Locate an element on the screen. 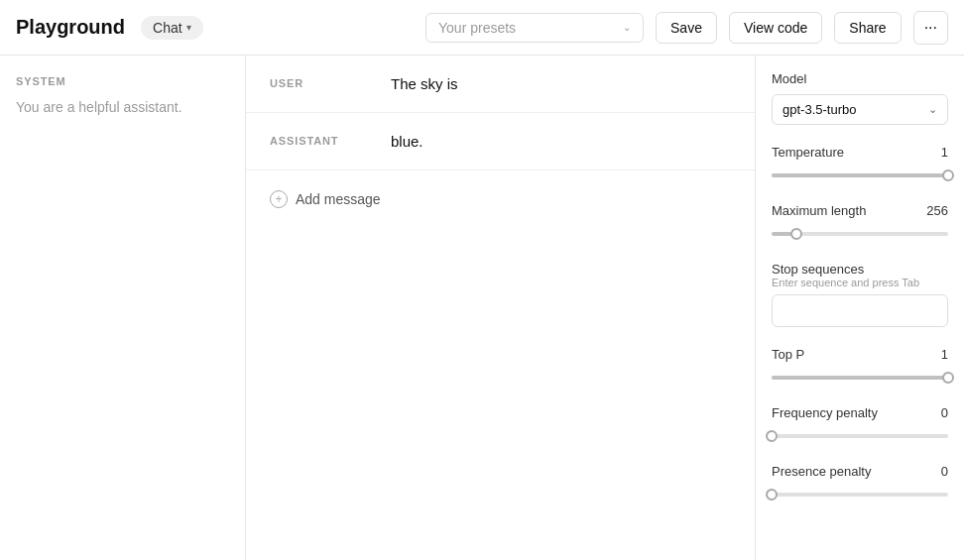 The image size is (964, 560). presence-penalty-value: 0 is located at coordinates (944, 472).